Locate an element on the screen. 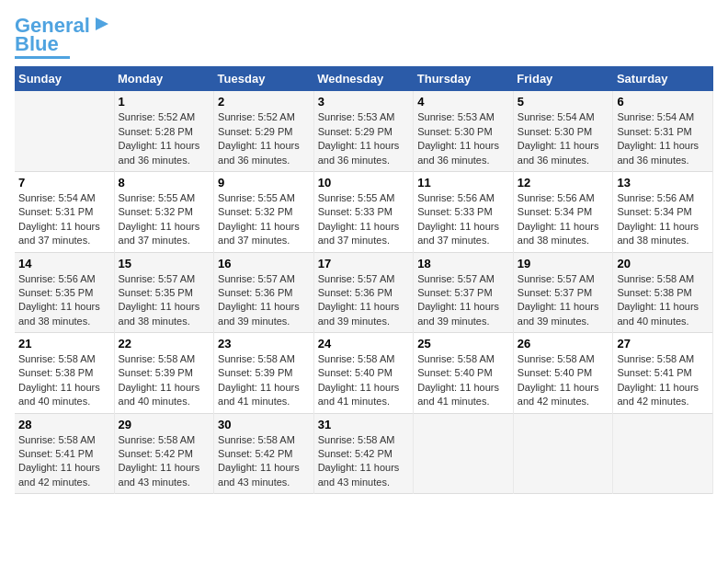  day-number: 22 is located at coordinates (165, 344).